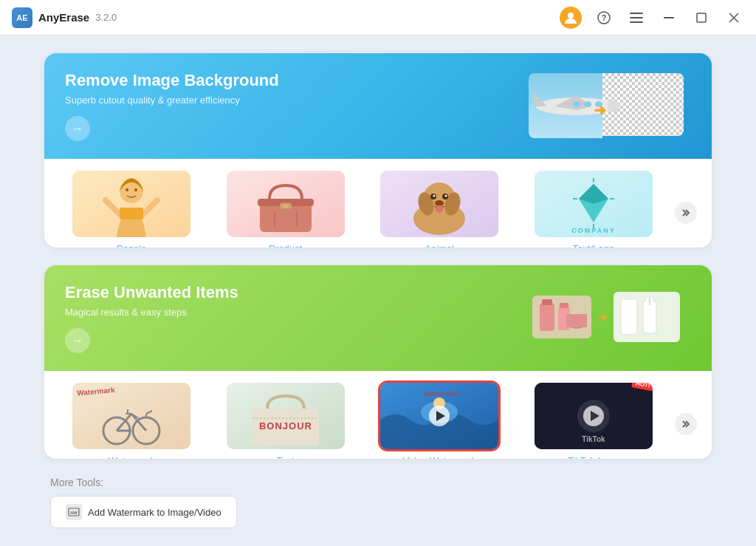 The width and height of the screenshot is (756, 546). I want to click on remove-bg-banner-text: Remove Image Background Superb cutout qu…, so click(172, 106).